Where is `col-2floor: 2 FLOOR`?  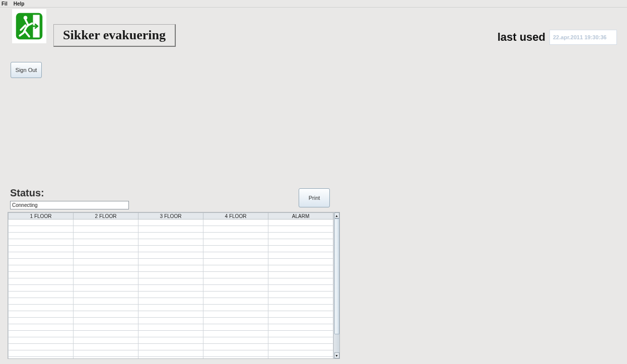 col-2floor: 2 FLOOR is located at coordinates (106, 216).